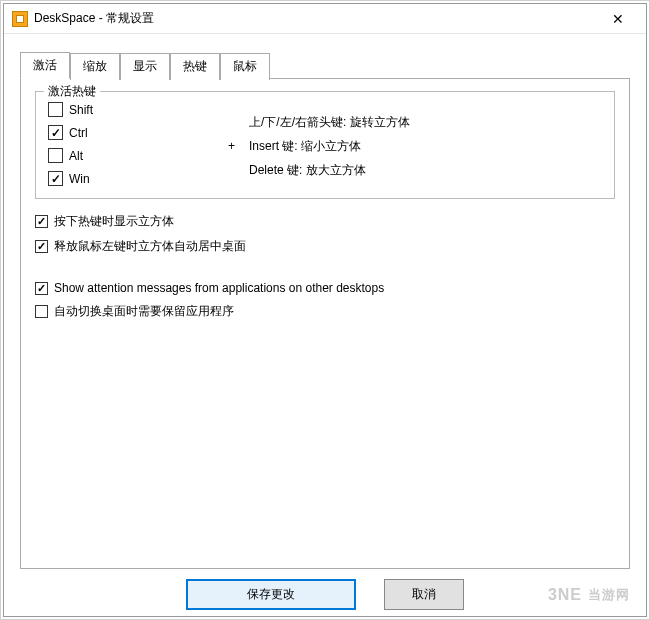 Image resolution: width=650 pixels, height=620 pixels. What do you see at coordinates (195, 66) in the screenshot?
I see `tab-hotkeys: 热键` at bounding box center [195, 66].